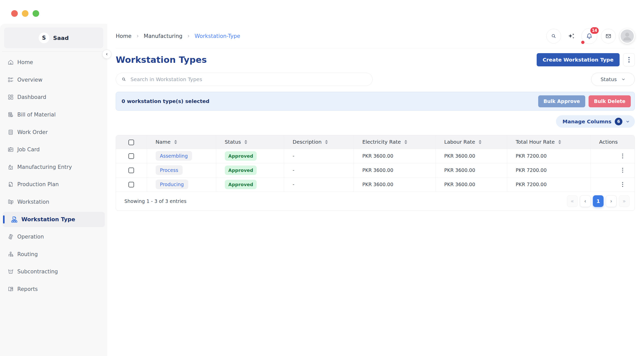 The width and height of the screenshot is (644, 356). Describe the element at coordinates (375, 36) in the screenshot. I see `main-header: Home Manufacturing Workstation-Type` at that location.